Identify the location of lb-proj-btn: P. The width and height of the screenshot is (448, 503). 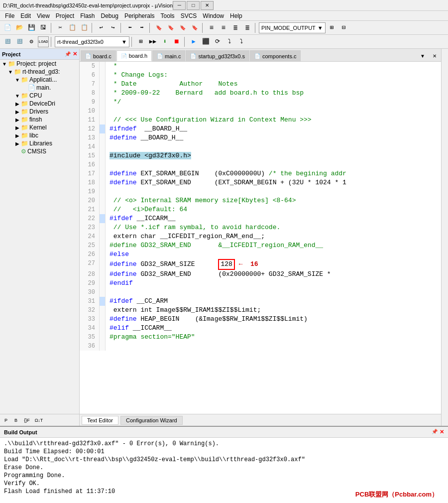
(6, 420).